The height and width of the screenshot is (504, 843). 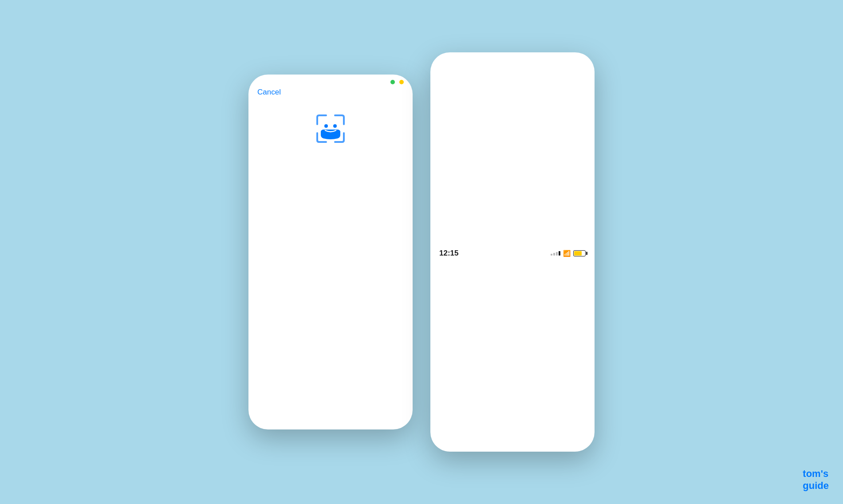 What do you see at coordinates (331, 129) in the screenshot?
I see `face-id-mask-icon` at bounding box center [331, 129].